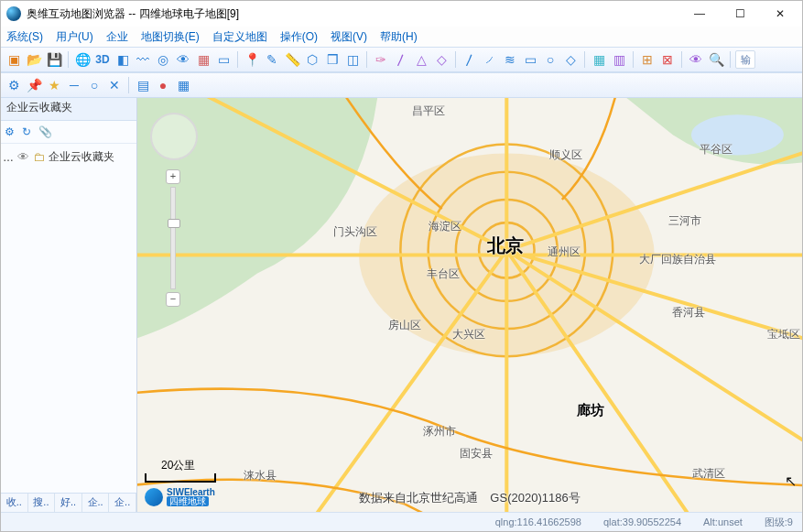 This screenshot has width=803, height=532. What do you see at coordinates (619, 60) in the screenshot?
I see `bar-icon: ▥` at bounding box center [619, 60].